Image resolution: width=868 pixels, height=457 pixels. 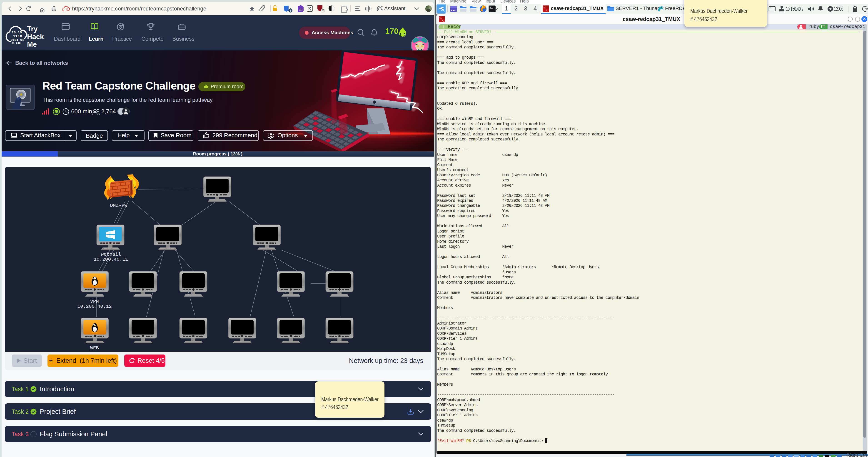 I want to click on svg-text: THM, so click(x=67, y=11).